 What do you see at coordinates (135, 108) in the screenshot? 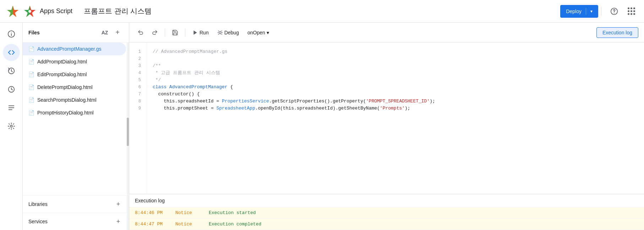
I see `line-num-9: 9` at bounding box center [135, 108].